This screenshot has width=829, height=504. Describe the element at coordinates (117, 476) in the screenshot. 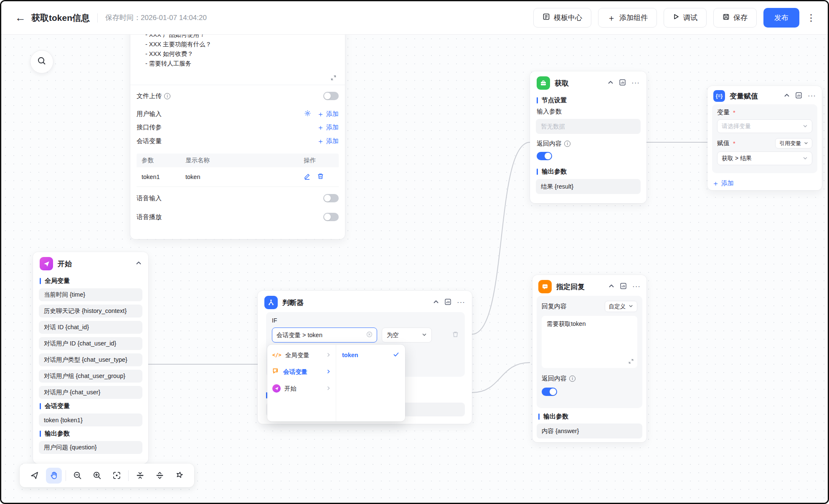

I see `fit-view-tool` at that location.